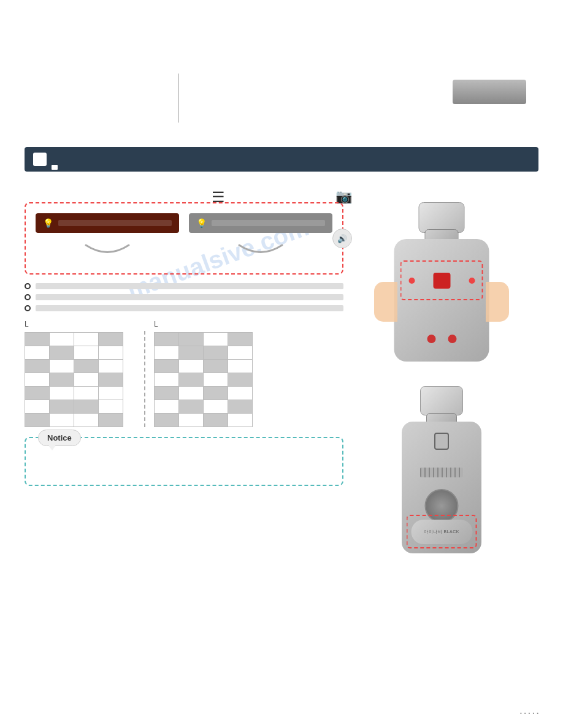 Image resolution: width=563 pixels, height=728 pixels. I want to click on table-divider, so click(145, 379).